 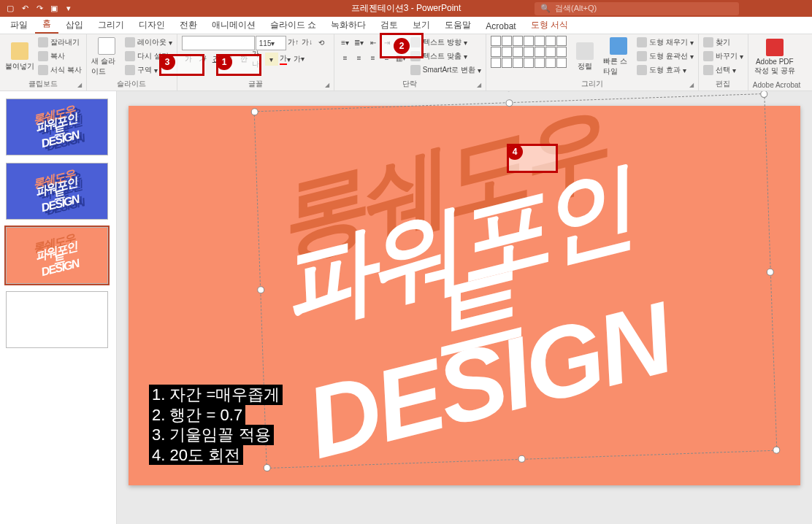 I want to click on decrease-indent-button: ⇤, so click(x=373, y=42).